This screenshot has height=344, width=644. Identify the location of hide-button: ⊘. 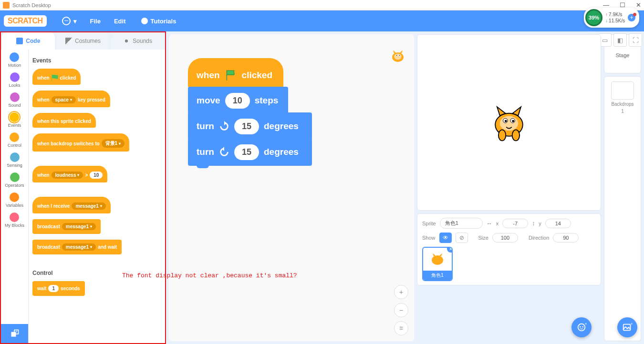
(462, 238).